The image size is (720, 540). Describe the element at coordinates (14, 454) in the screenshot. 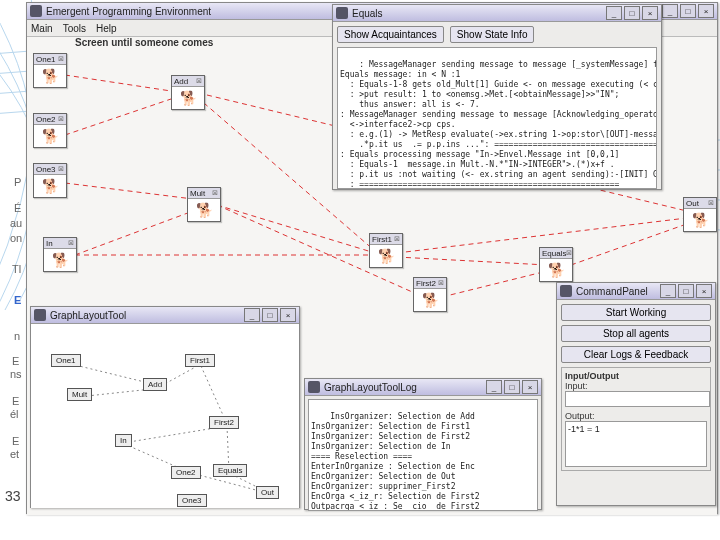

I see `margin-text-13: et` at that location.